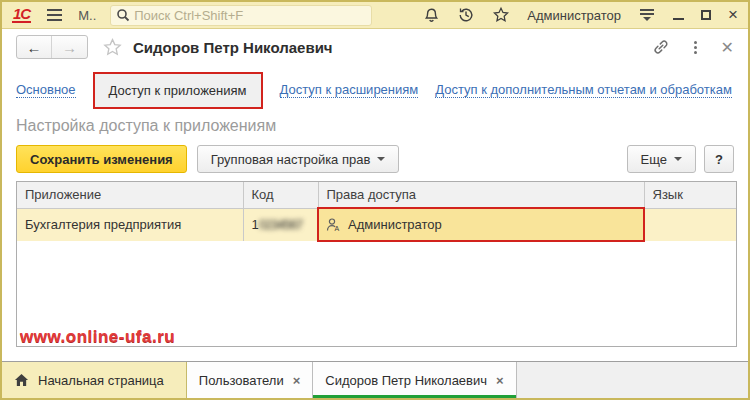  I want to click on form-toolbar-right: ✕, so click(693, 48).